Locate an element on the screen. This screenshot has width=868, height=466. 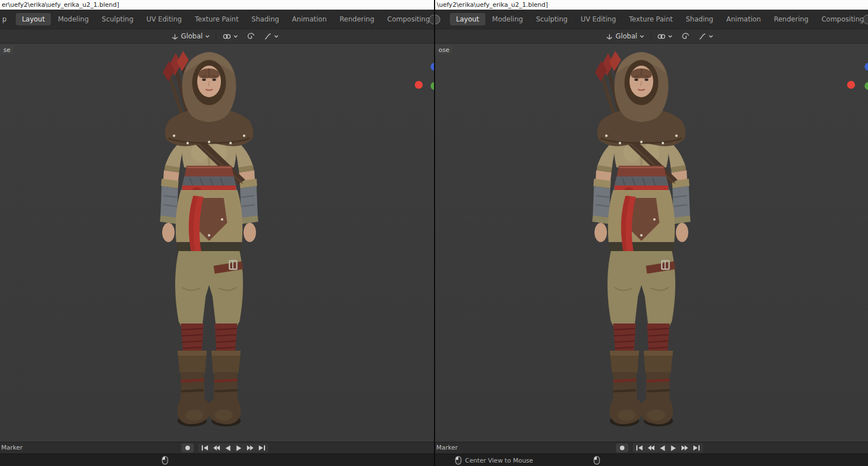
jump-end-icon is located at coordinates (696, 448).